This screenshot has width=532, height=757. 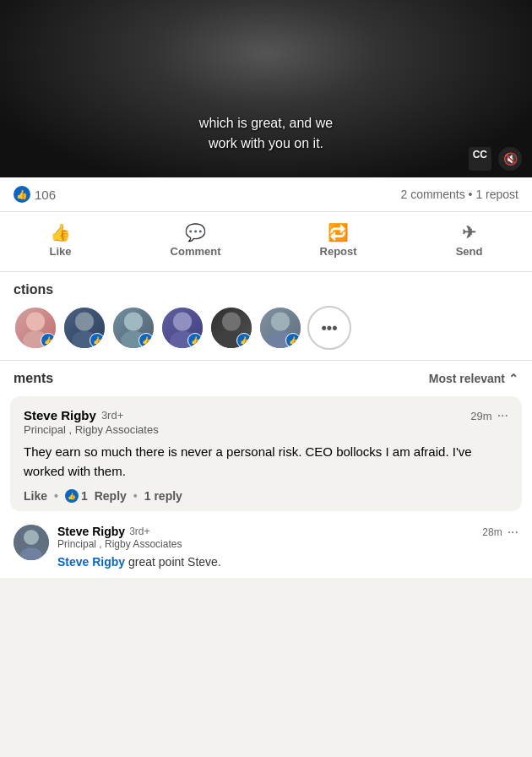 I want to click on comment-action-icon: 💬, so click(x=196, y=232).